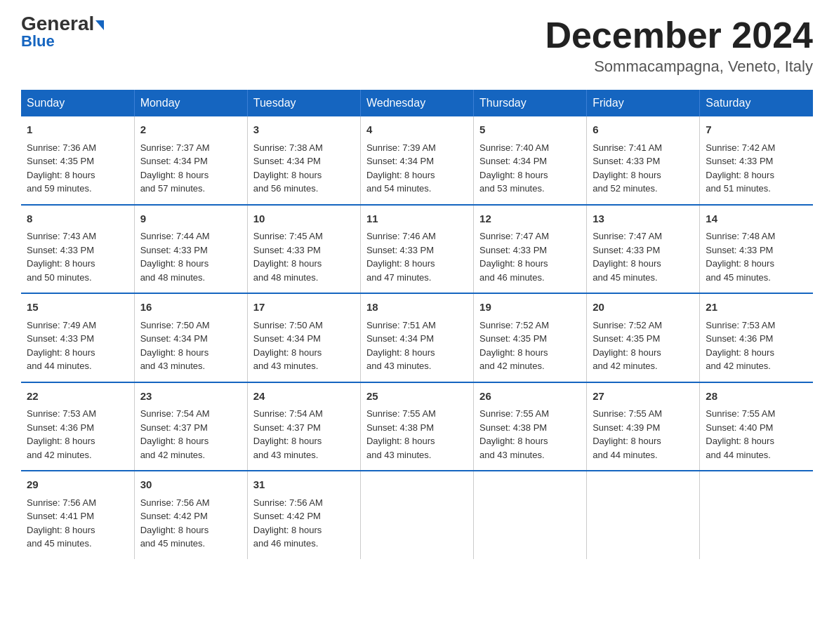 The width and height of the screenshot is (834, 644). I want to click on calendar-cell: 1Sunrise: 7:36 AMSunset: 4:35 PMDaylight…, so click(77, 161).